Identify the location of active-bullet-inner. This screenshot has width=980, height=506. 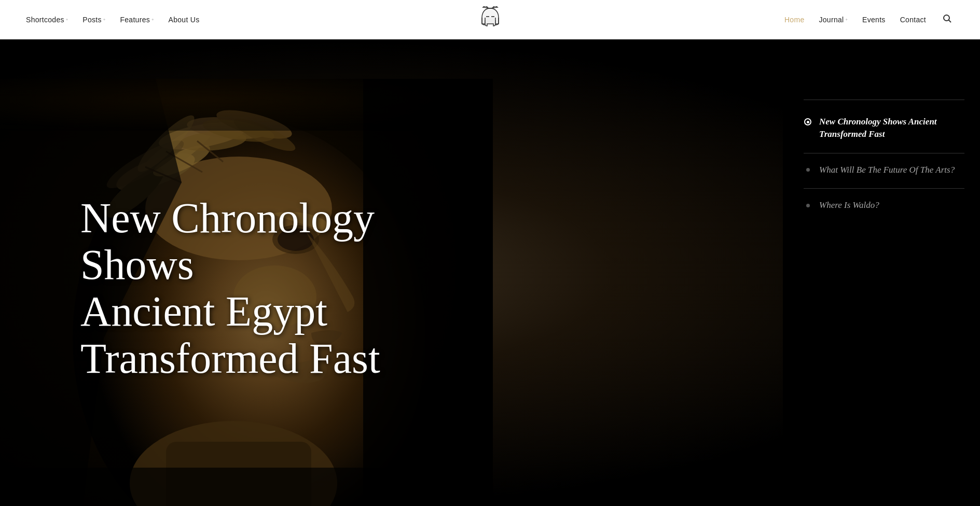
(808, 122).